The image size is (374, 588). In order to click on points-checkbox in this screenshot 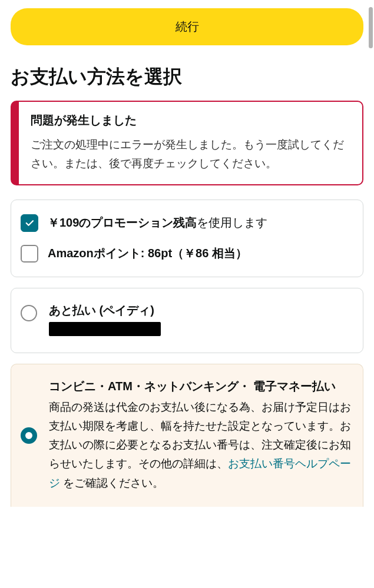, I will do `click(29, 254)`.